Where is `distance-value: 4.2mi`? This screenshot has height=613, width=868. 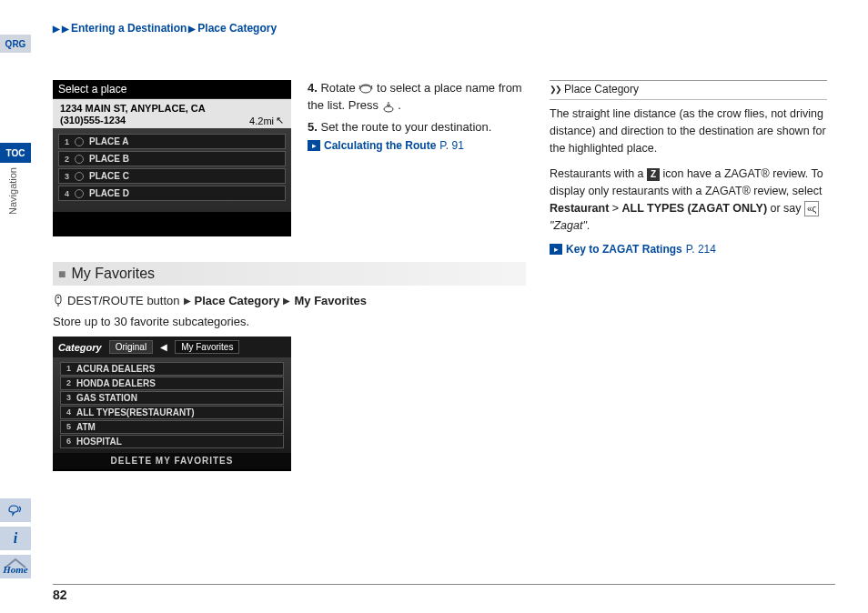 distance-value: 4.2mi is located at coordinates (262, 121).